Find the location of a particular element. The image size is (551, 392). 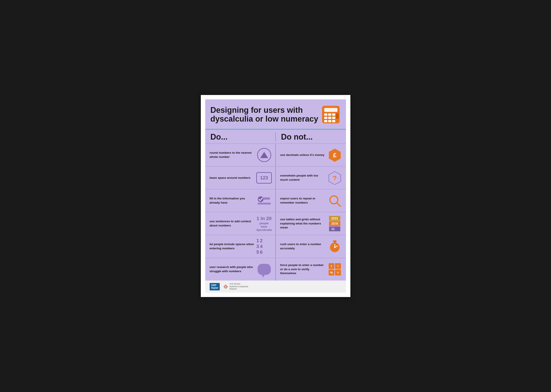

table-row: use sentences to add context about numbe… is located at coordinates (276, 224).